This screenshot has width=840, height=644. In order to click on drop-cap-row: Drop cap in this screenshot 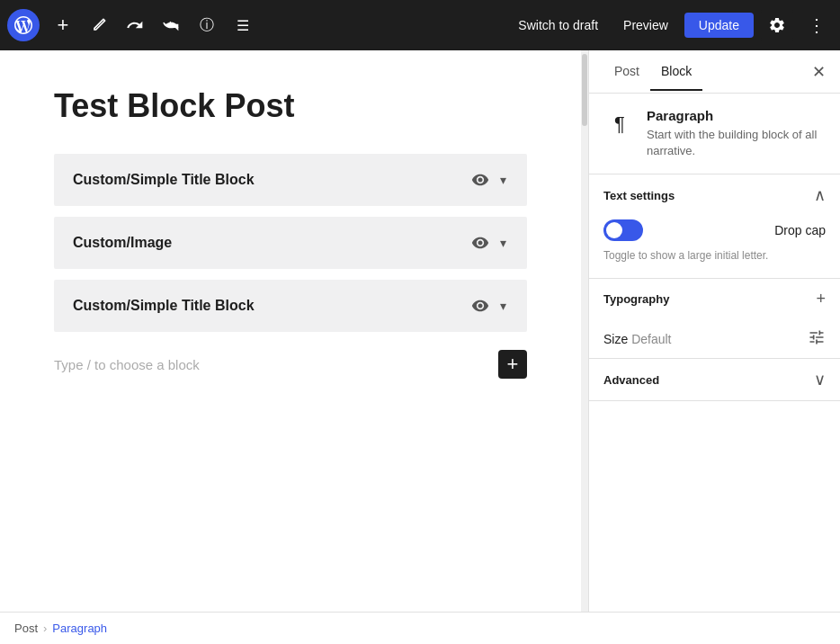, I will do `click(714, 230)`.